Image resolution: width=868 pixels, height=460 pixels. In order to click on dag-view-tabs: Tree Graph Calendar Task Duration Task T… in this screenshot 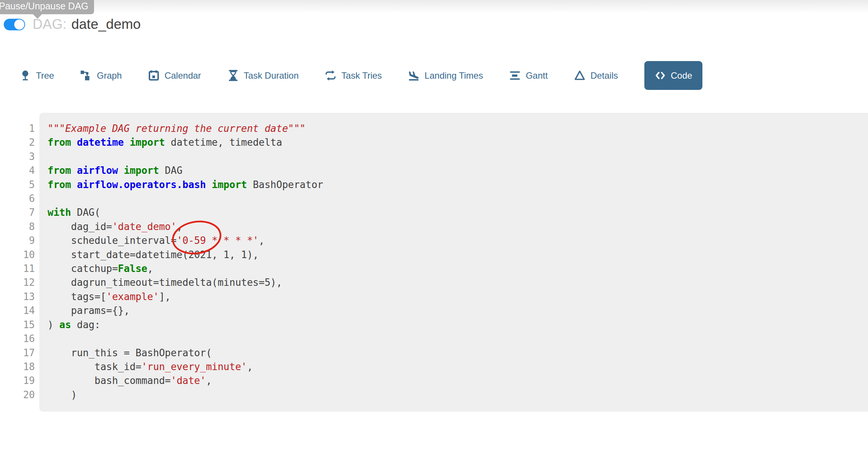, I will do `click(361, 76)`.